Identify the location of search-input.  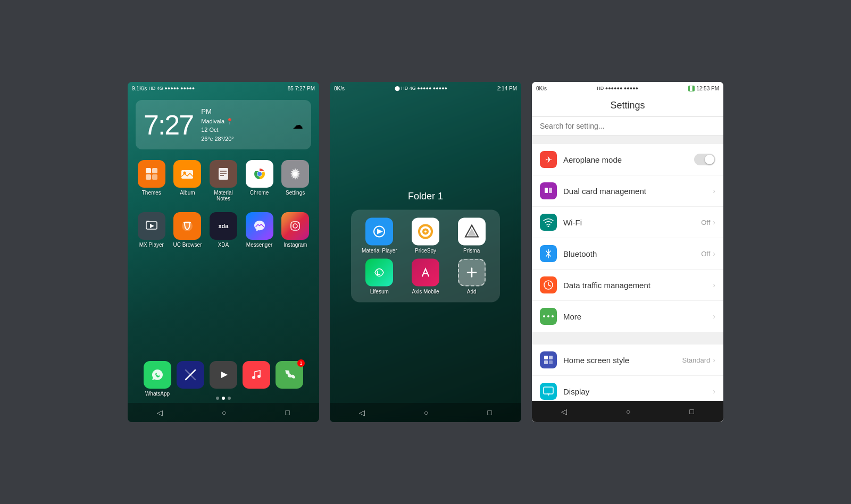
(628, 126).